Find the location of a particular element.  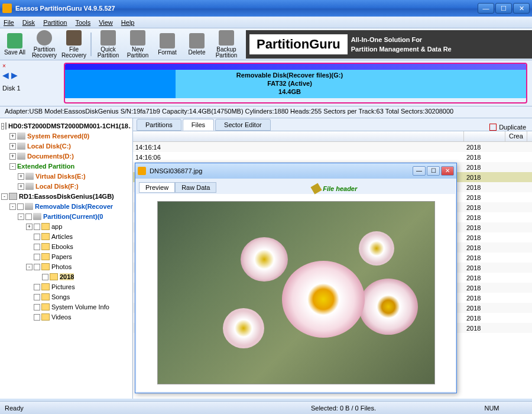

partition-bar-labels: Removable Disk(Recover files)(G:) FAT32 … is located at coordinates (290, 83).